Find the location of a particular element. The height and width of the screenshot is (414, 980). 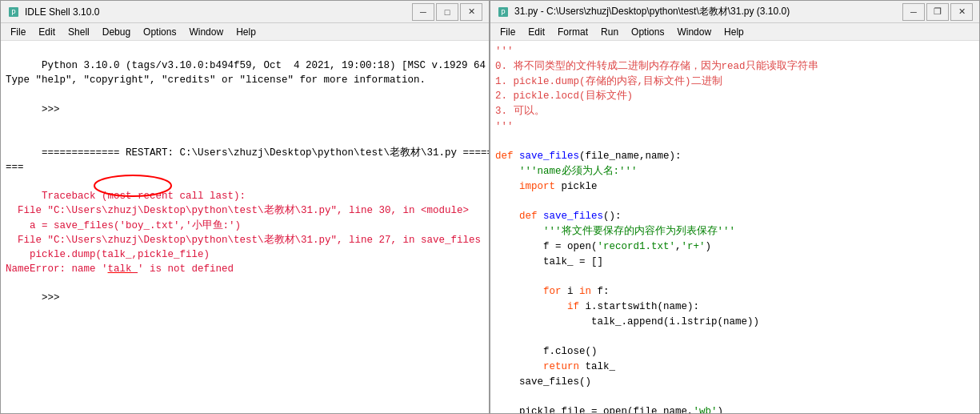

code-for-indent is located at coordinates (519, 291).